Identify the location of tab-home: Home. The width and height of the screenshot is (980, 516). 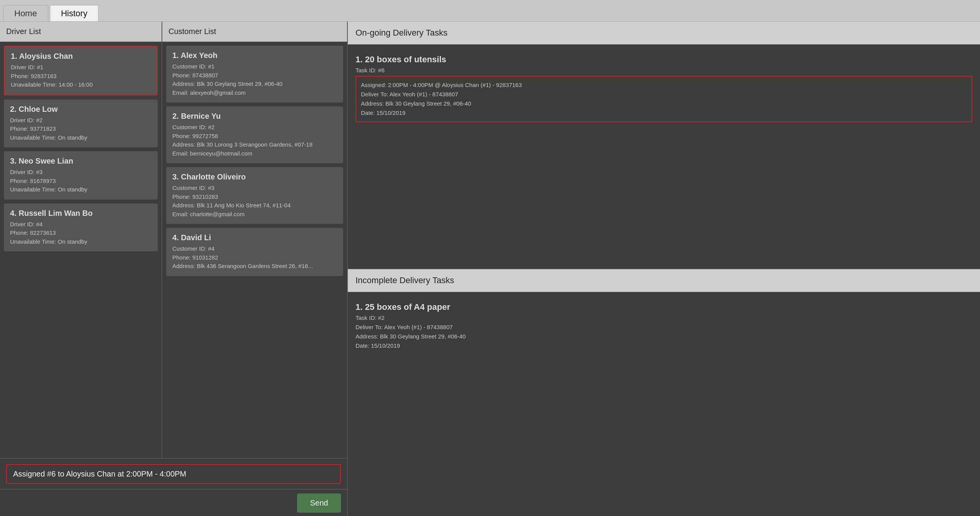
(26, 13).